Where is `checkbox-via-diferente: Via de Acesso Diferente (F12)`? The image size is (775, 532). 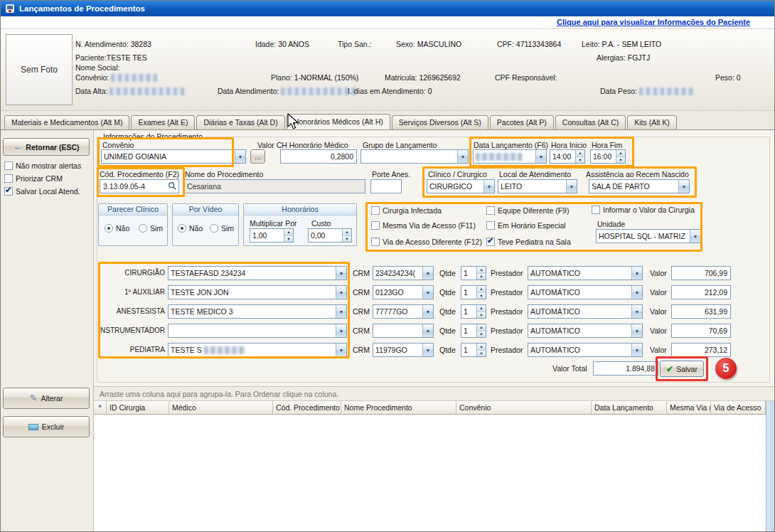 checkbox-via-diferente: Via de Acesso Diferente (F12) is located at coordinates (427, 242).